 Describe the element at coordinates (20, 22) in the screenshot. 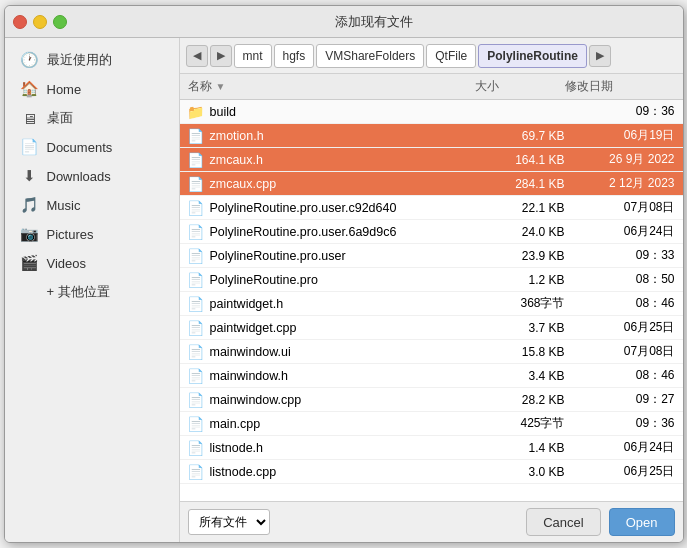

I see `close-button` at that location.